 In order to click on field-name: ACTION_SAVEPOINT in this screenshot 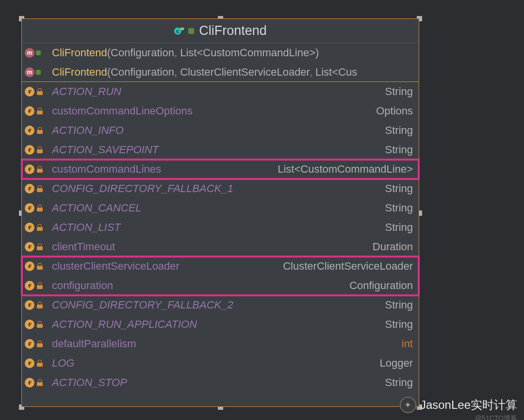, I will do `click(218, 150)`.